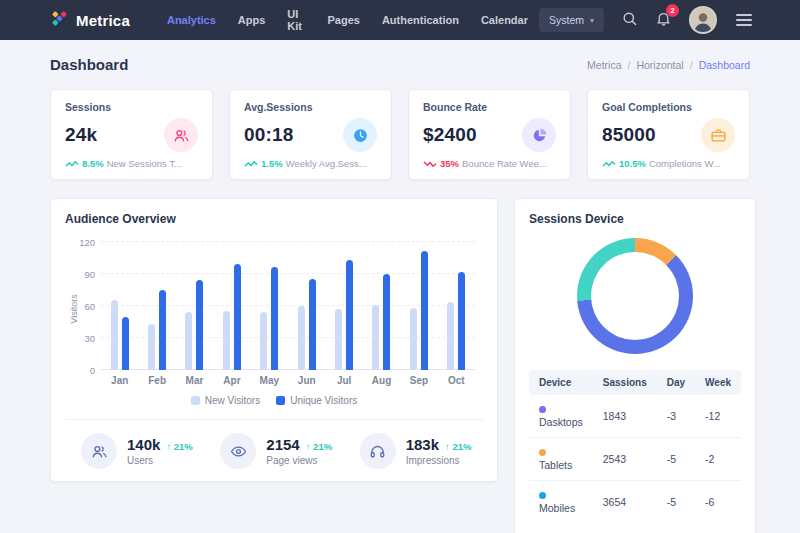  I want to click on stat-card-sessions: Sessions24k8.5%New Sessions T..., so click(132, 134).